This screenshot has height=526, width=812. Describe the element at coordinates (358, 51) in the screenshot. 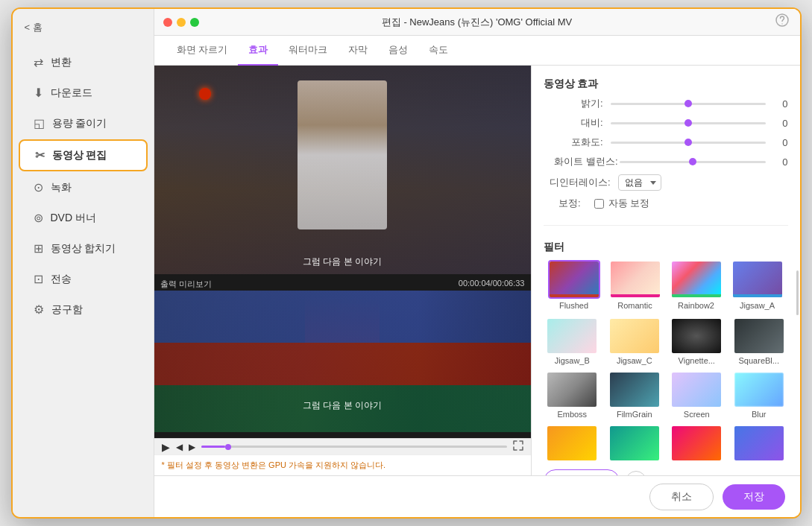

I see `tab-subtitle: 자막` at that location.